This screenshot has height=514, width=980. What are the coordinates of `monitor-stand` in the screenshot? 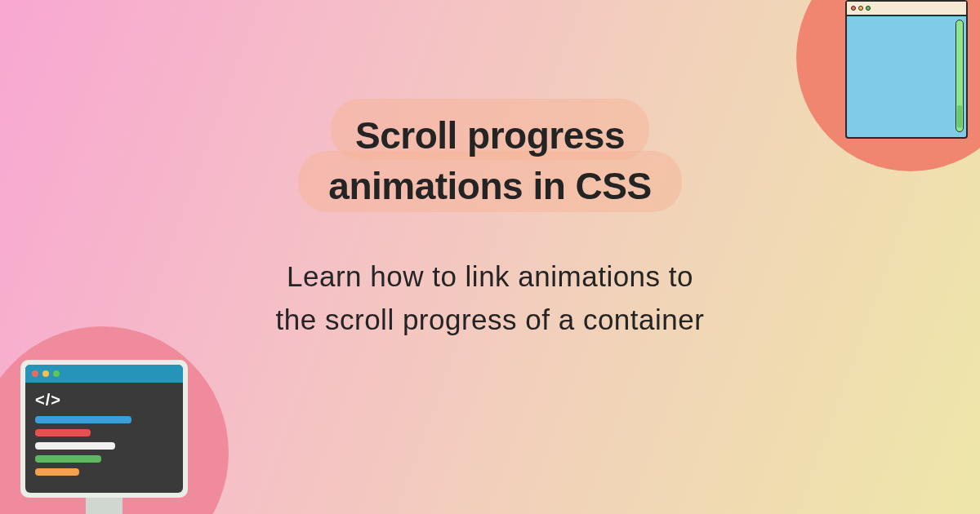 It's located at (105, 506).